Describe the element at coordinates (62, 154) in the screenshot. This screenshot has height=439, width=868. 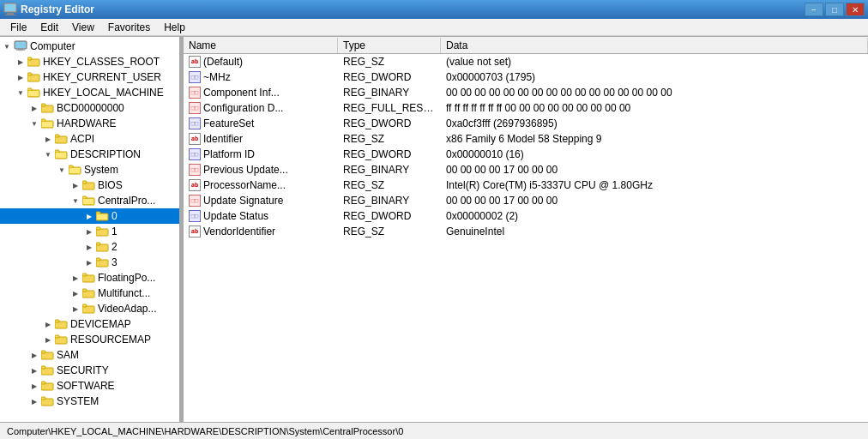
I see `folder-icon-description` at that location.